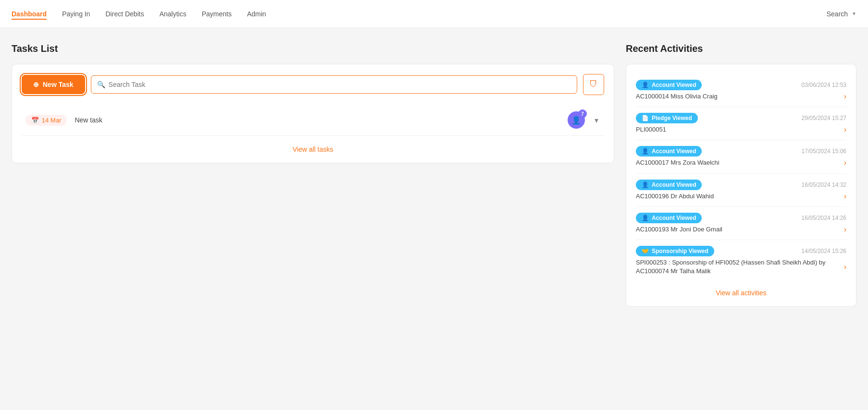 The height and width of the screenshot is (410, 868). Describe the element at coordinates (645, 251) in the screenshot. I see `activity-type-icon: 🤝` at that location.